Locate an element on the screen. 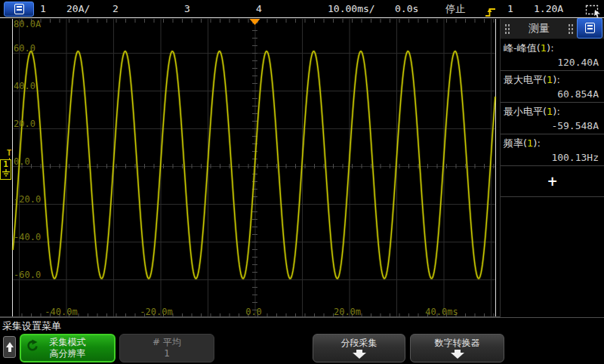  cycle-icon is located at coordinates (32, 347).